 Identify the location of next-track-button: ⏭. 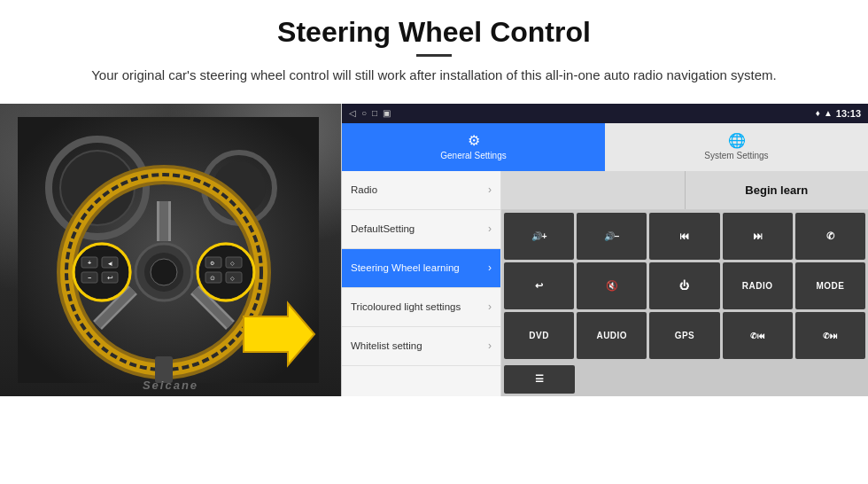
(758, 236).